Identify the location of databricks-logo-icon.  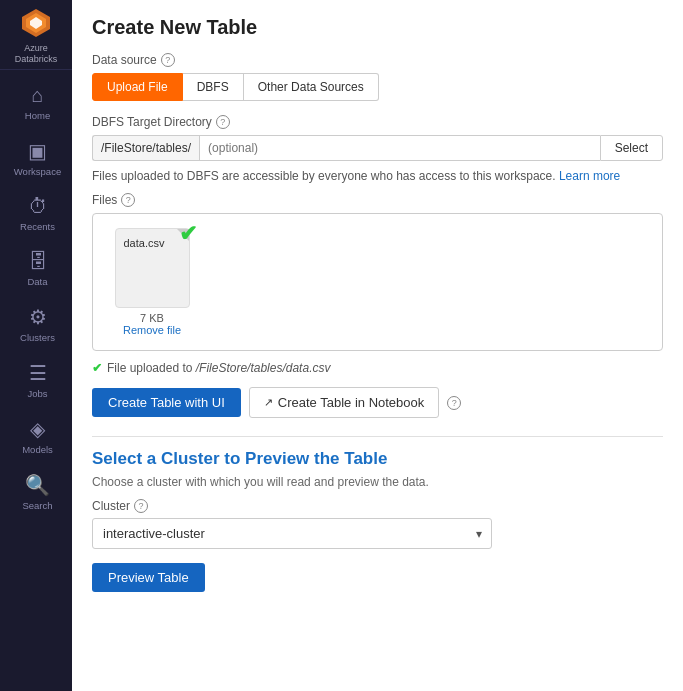
(36, 23).